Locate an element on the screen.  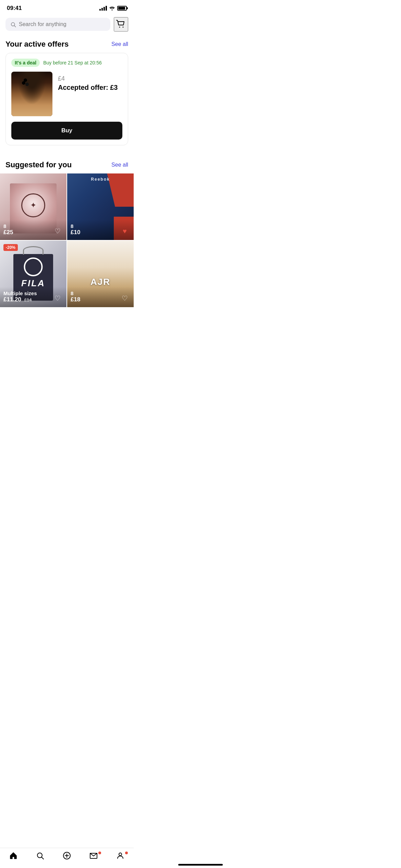
list-item: AJR 8 £18 ♡ is located at coordinates (100, 274).